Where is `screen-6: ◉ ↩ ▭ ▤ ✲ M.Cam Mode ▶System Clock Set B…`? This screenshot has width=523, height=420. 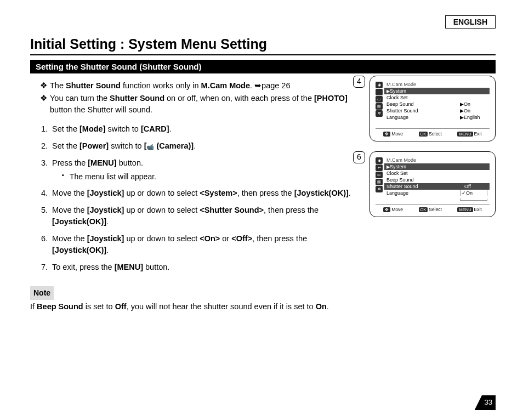
screen-6: ◉ ↩ ▭ ▤ ✲ M.Cam Mode ▶System Clock Set B… is located at coordinates (433, 184).